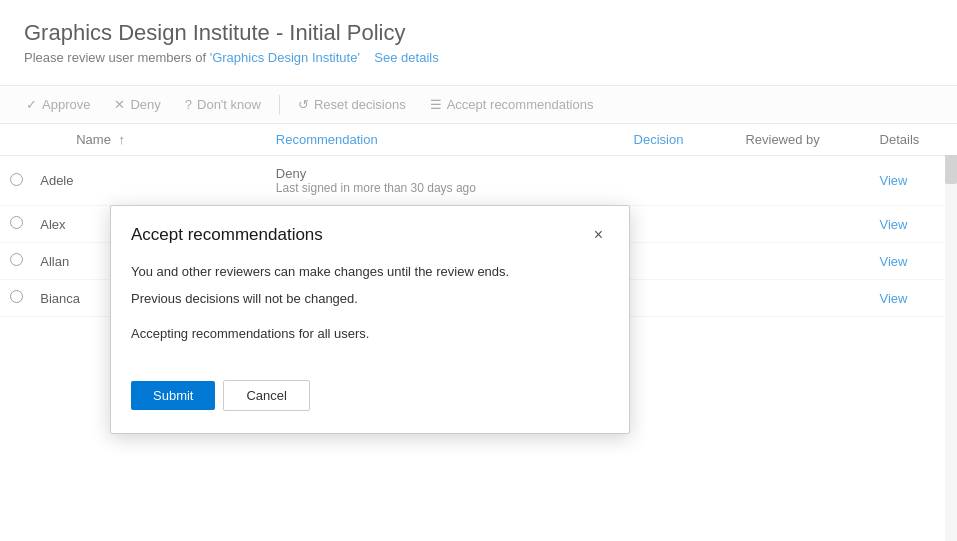 This screenshot has width=957, height=541. Describe the element at coordinates (227, 235) in the screenshot. I see `modal-title: Accept recommendations` at that location.